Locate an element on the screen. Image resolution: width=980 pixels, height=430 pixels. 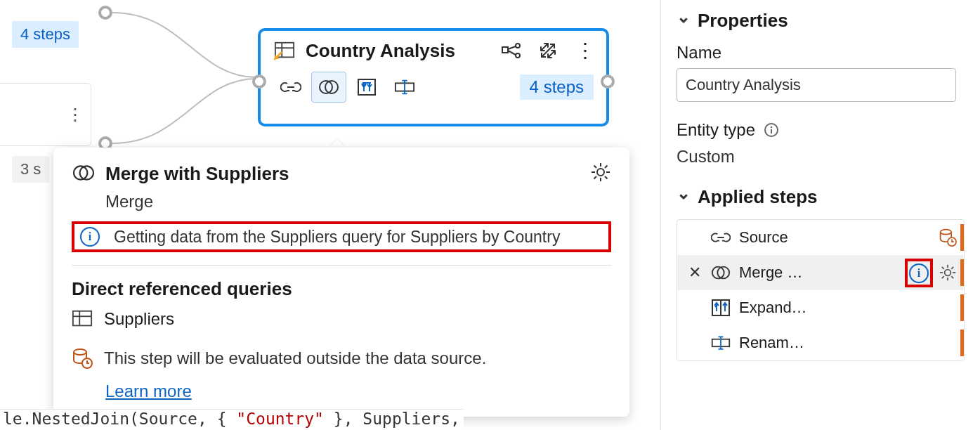
info-icon is located at coordinates (771, 130).